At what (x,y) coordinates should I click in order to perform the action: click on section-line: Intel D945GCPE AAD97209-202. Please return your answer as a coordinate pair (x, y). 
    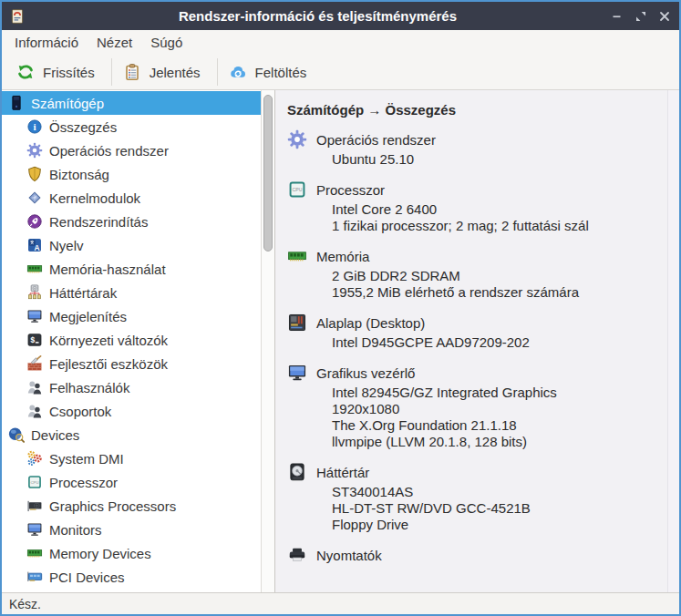
    Looking at the image, I should click on (497, 343).